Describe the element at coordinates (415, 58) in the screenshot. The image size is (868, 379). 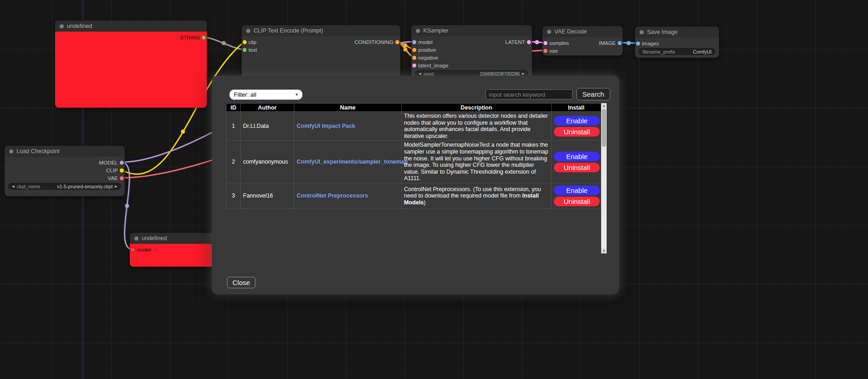
I see `input-dot-negative` at that location.